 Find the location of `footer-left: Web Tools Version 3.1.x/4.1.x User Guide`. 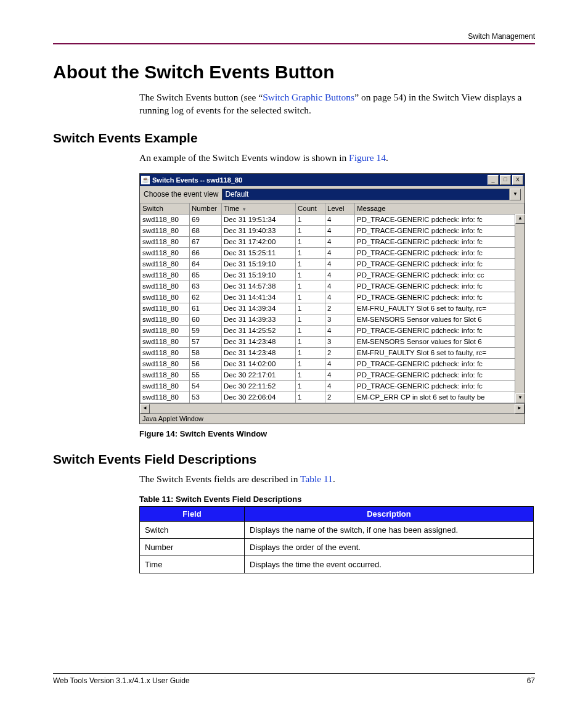

footer-left: Web Tools Version 3.1.x/4.1.x User Guide is located at coordinates (121, 681).